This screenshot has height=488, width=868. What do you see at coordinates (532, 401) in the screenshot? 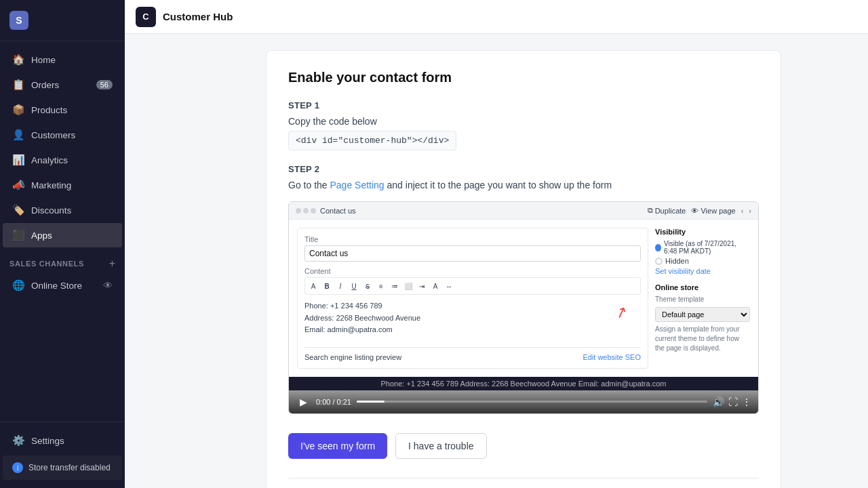
I see `progress-bar` at bounding box center [532, 401].